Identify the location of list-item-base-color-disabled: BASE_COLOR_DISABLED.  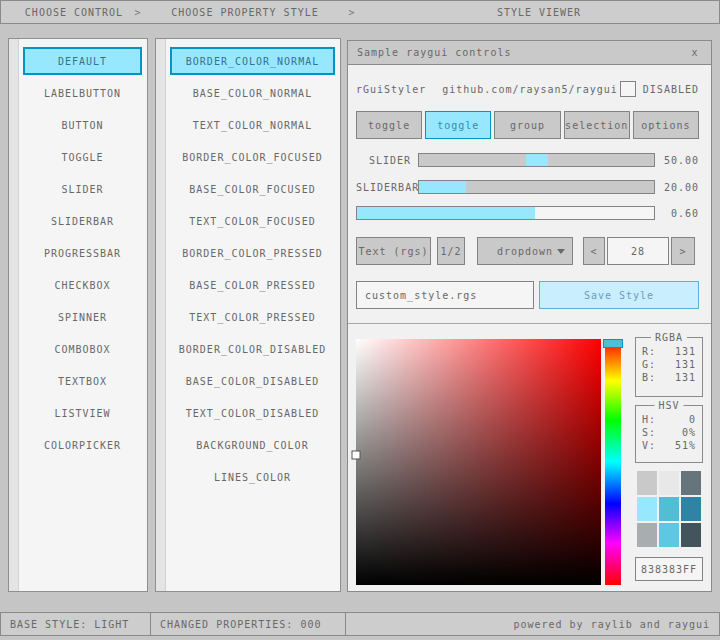
(252, 381).